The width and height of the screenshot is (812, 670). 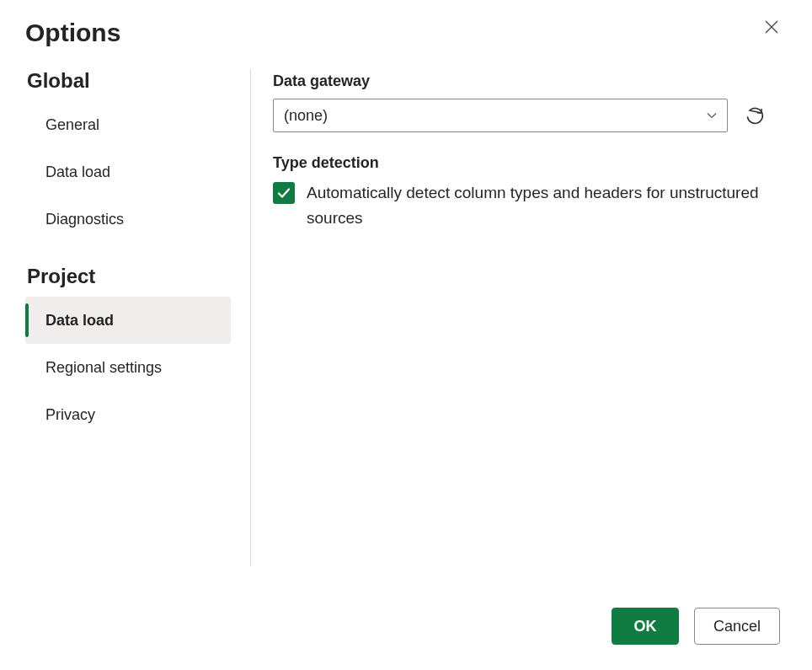 What do you see at coordinates (737, 626) in the screenshot?
I see `cancel-button: Cancel` at bounding box center [737, 626].